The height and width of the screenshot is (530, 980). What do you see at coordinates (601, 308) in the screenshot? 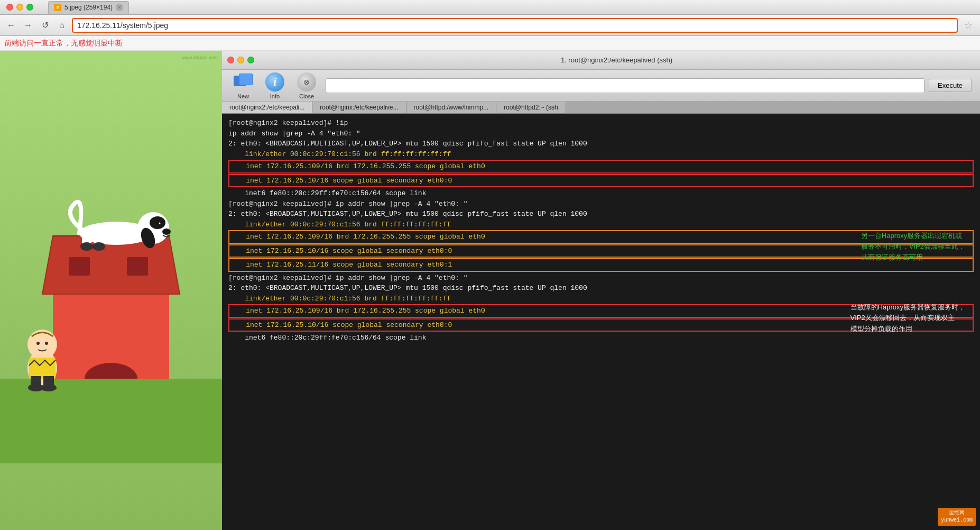
I see `terminal-block-3: [root@nginx2 keepalived]# ip addr show |…` at bounding box center [601, 308].